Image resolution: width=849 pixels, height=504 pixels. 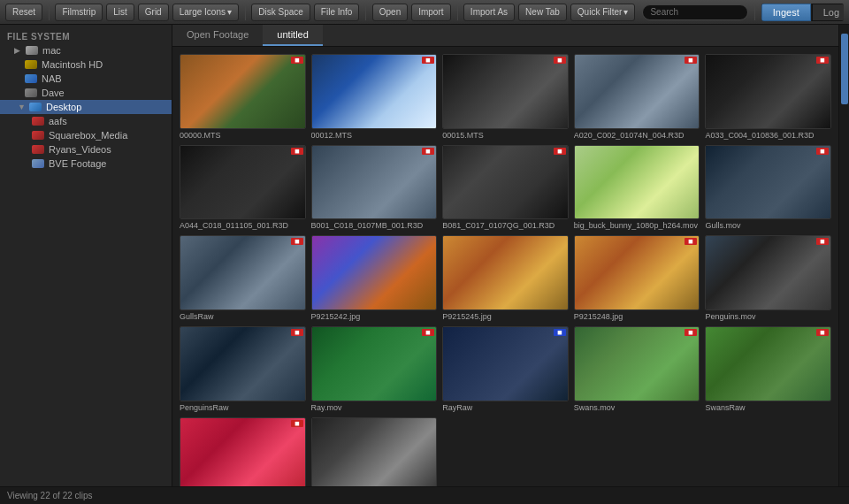 What do you see at coordinates (86, 121) in the screenshot?
I see `sidebar-item-aafs: aafs` at bounding box center [86, 121].